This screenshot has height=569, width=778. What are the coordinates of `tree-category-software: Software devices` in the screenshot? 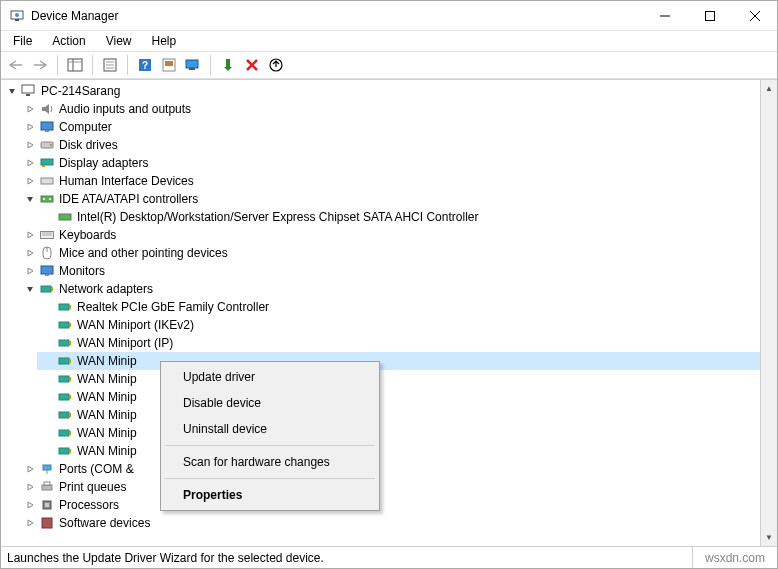 It's located at (398, 523).